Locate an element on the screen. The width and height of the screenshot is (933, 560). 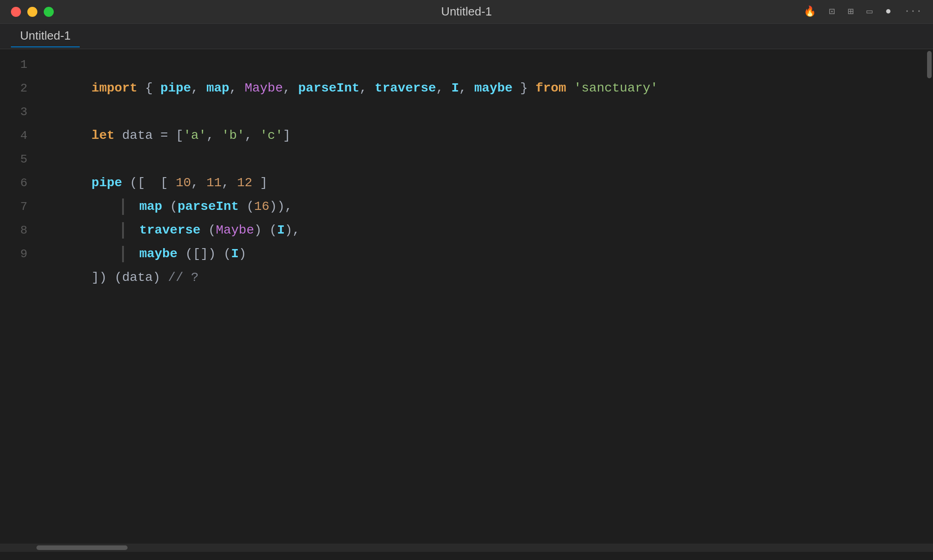
flame-icon: 🔥 is located at coordinates (810, 12).